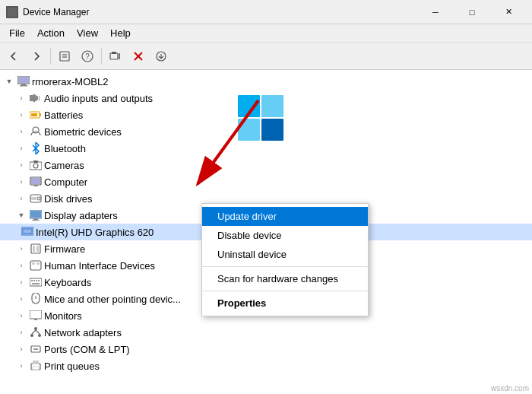 Image resolution: width=532 pixels, height=394 pixels. I want to click on tree-bluetooth: › Bluetooth, so click(266, 148).